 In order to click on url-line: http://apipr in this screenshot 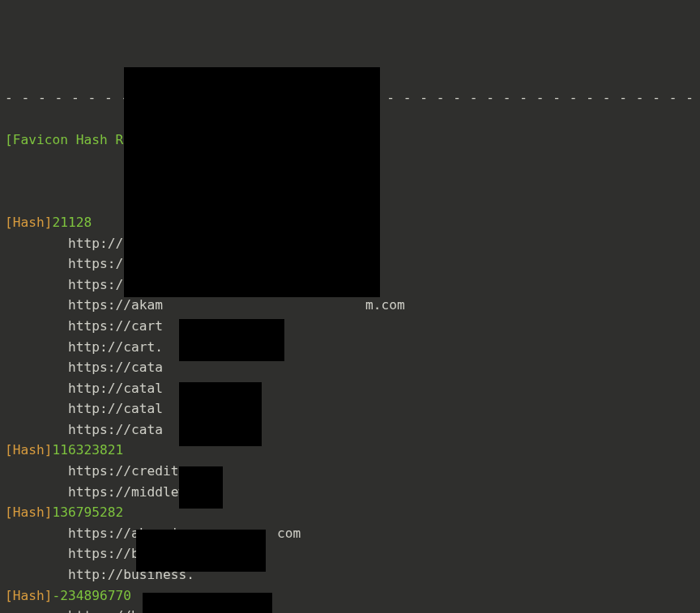, I will do `click(352, 244)`.